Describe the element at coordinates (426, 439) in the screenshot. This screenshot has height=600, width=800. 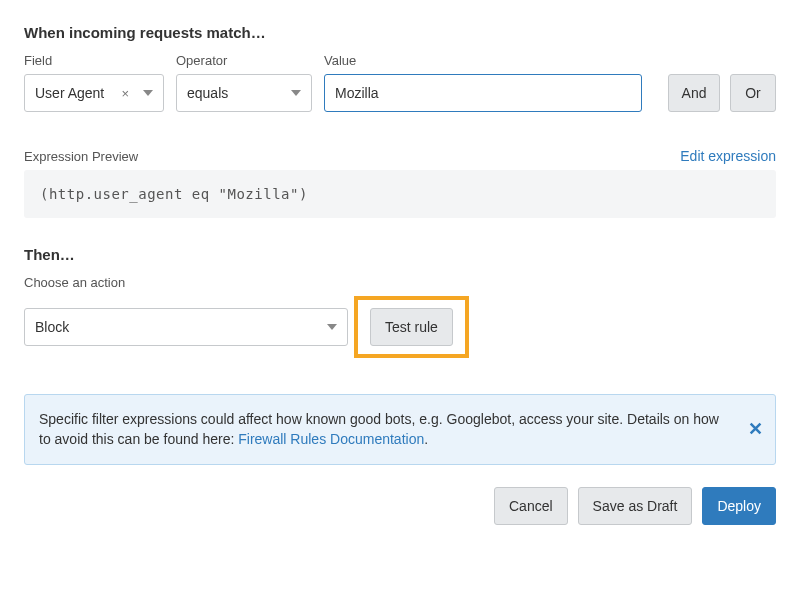
I see `alert-period: .` at that location.